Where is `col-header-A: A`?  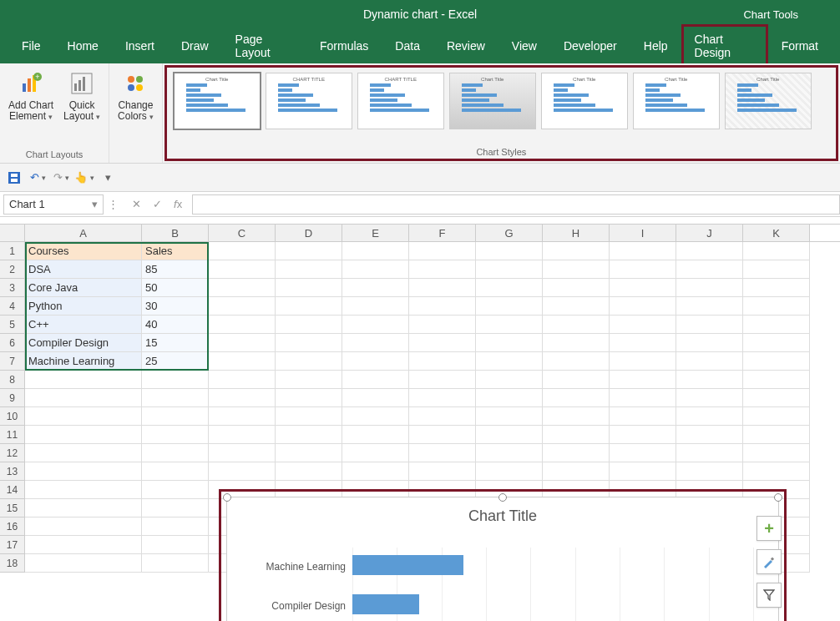 col-header-A: A is located at coordinates (83, 233).